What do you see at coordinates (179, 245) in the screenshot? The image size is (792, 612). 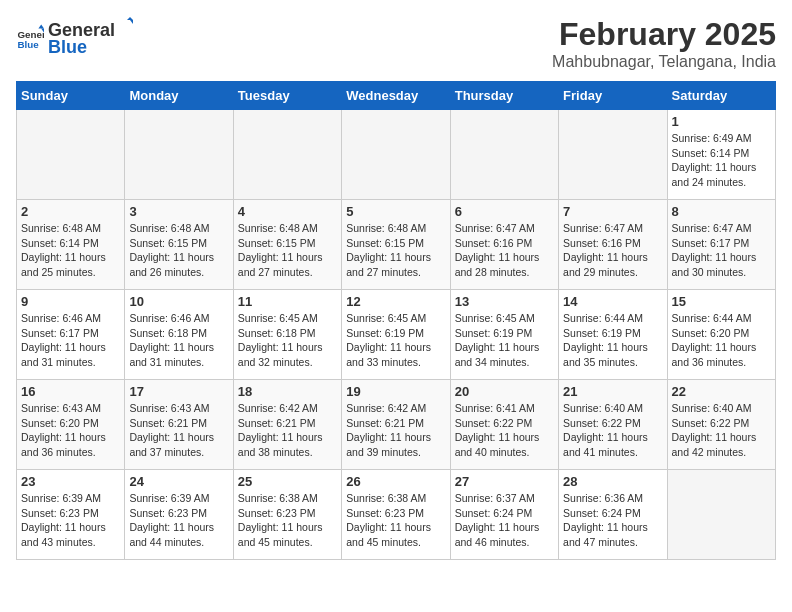 I see `calendar-cell: 3Sunrise: 6:48 AM Sunset: 6:15 PM Daylig…` at bounding box center [179, 245].